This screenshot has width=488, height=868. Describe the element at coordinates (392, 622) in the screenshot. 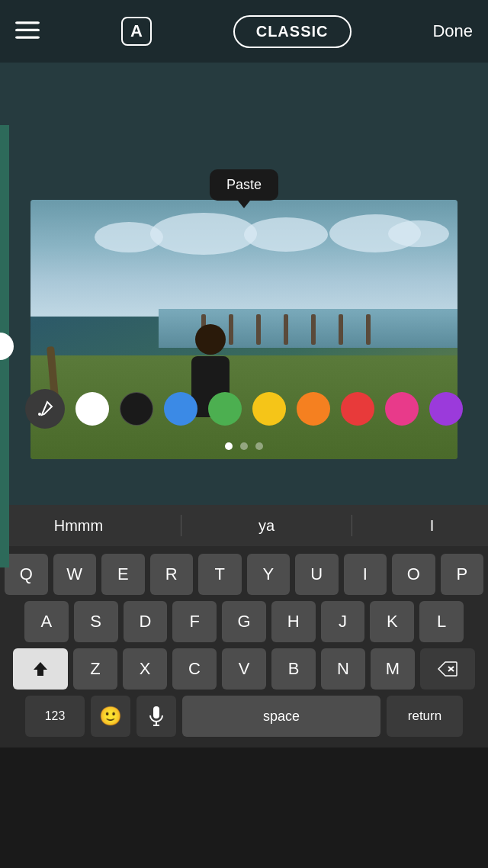

I see `key-k: K` at that location.